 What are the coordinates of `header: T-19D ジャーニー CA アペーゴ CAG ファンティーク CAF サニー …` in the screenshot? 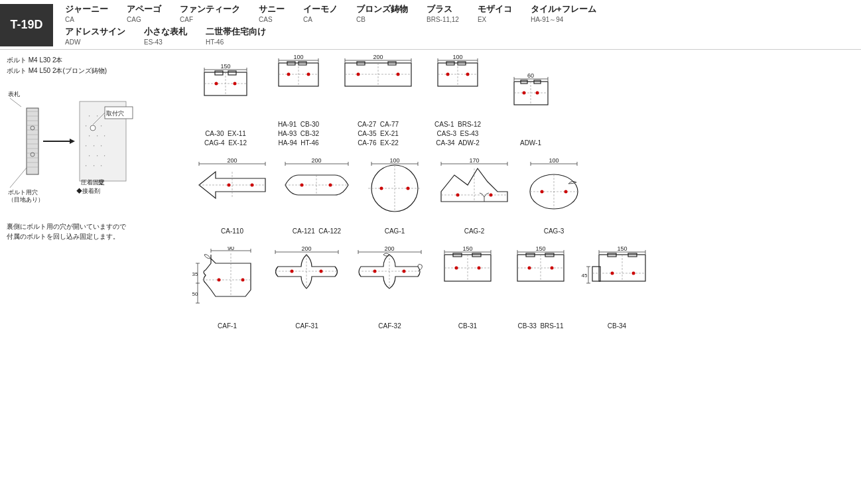 It's located at (430, 25).